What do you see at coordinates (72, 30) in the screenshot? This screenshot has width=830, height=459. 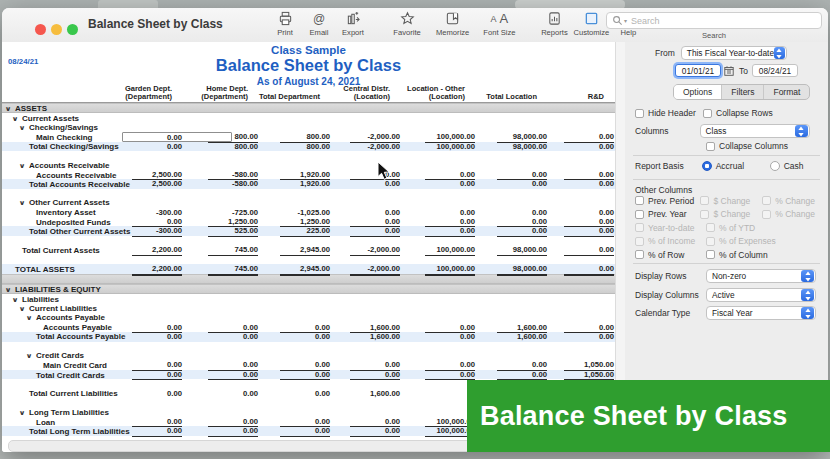 I see `zoom-window-button` at bounding box center [72, 30].